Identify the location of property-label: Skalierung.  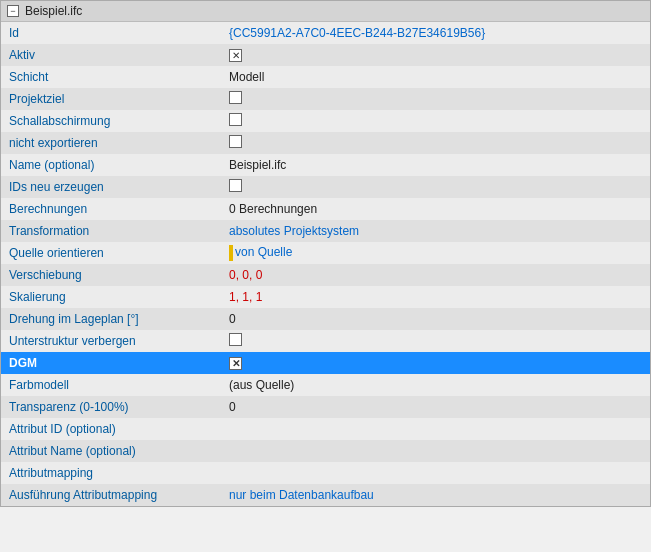
(111, 297).